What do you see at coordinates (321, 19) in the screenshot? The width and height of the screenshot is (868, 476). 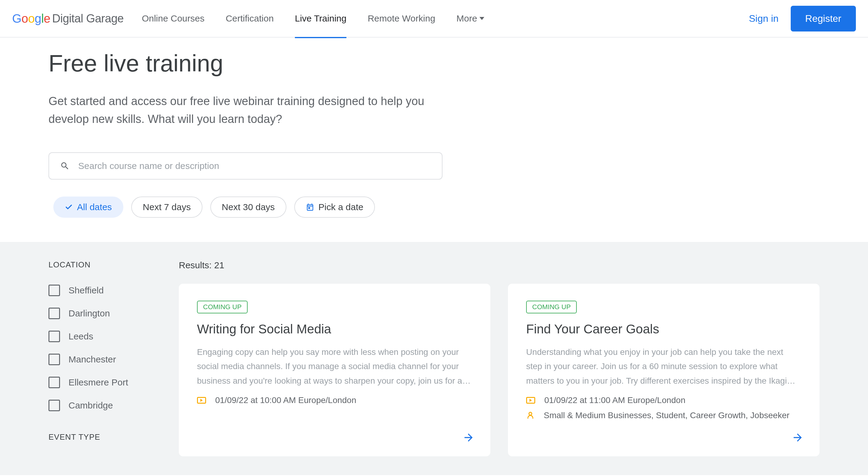 I see `nav-live-training: Live Training` at bounding box center [321, 19].